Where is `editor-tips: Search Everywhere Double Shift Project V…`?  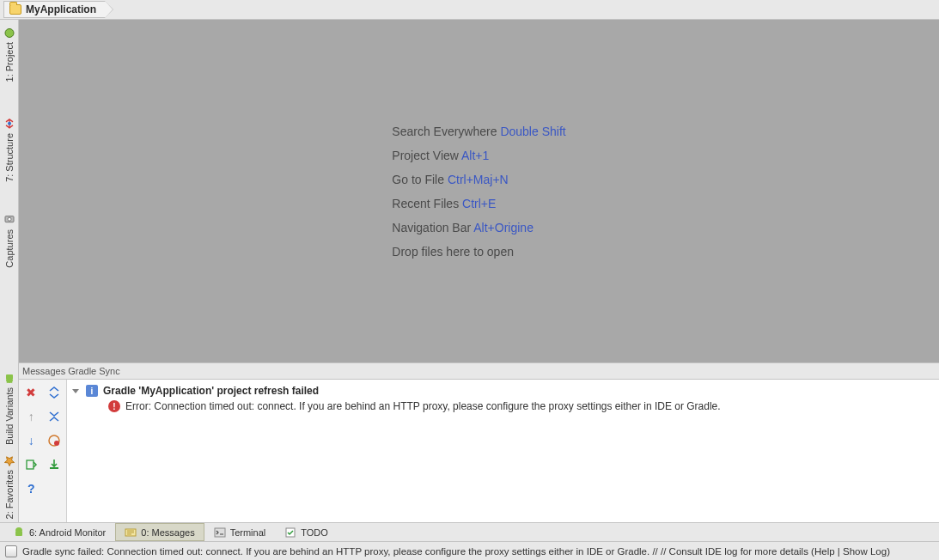 editor-tips: Search Everywhere Double Shift Project V… is located at coordinates (479, 192).